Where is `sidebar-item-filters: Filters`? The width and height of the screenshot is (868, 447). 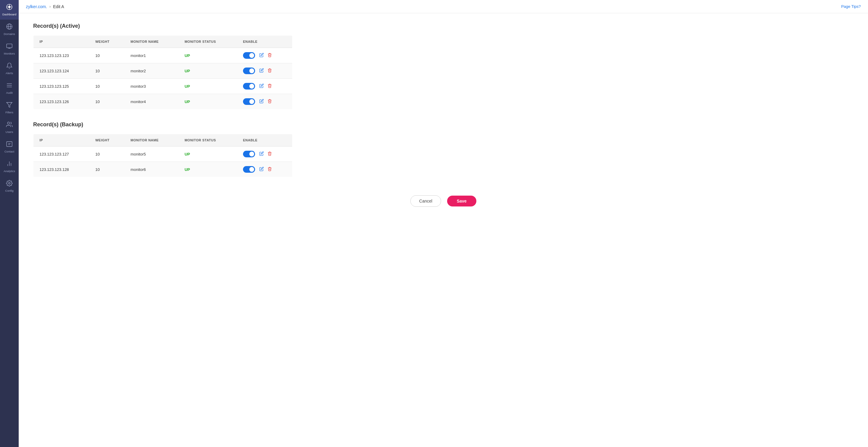
sidebar-item-filters: Filters is located at coordinates (9, 108).